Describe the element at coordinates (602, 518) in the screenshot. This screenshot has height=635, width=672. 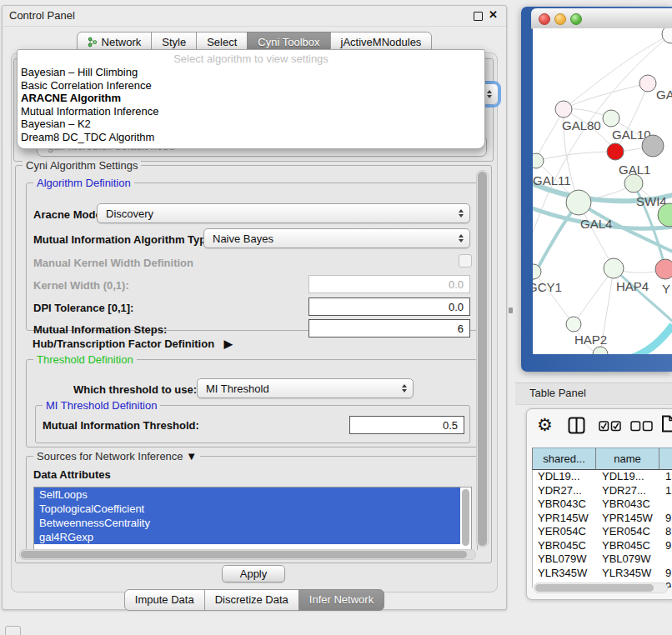
I see `node-table: shared...nameA YDL19...YDL19...13YDR27..…` at that location.